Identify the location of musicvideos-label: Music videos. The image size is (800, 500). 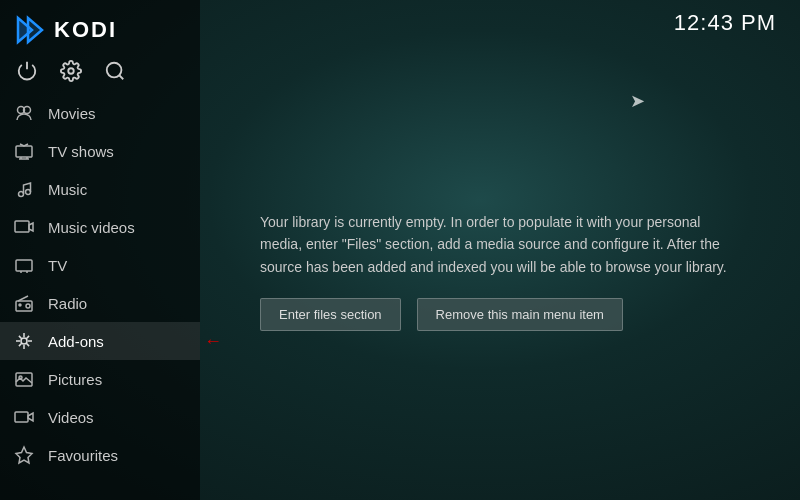
(92, 228).